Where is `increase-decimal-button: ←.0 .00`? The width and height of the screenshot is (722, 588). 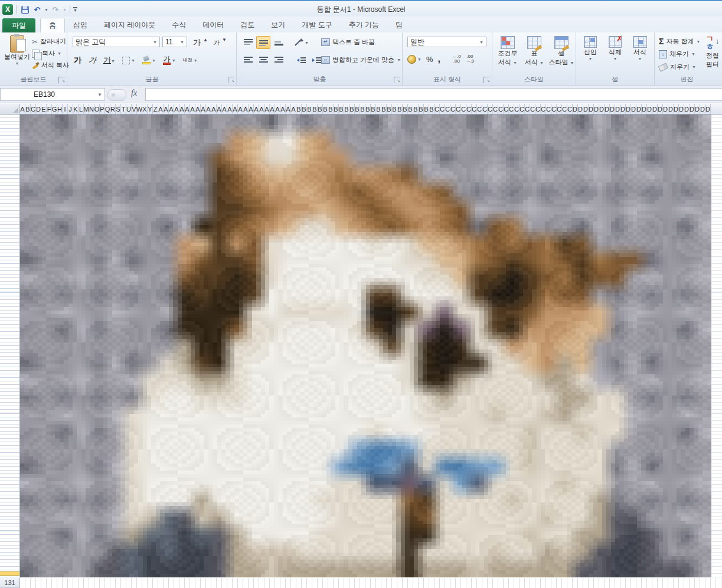
increase-decimal-button: ←.0 .00 is located at coordinates (457, 59).